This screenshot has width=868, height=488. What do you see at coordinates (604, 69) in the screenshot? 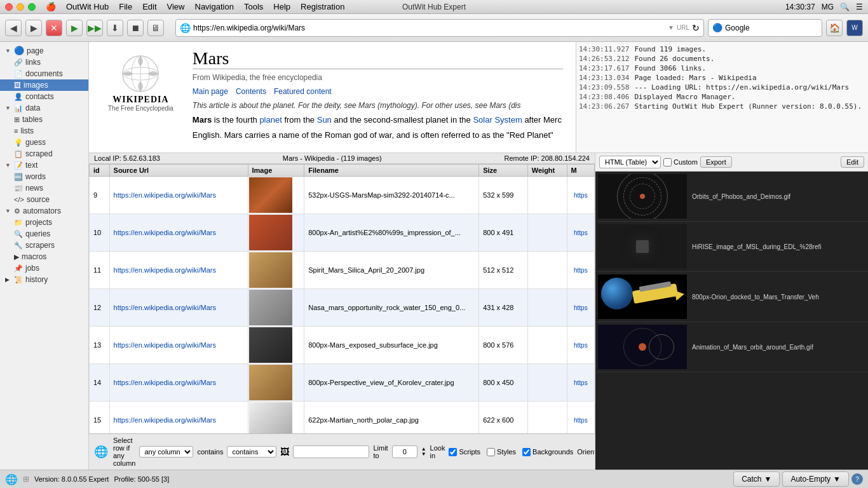
I see `log-time: 14:23:17.617` at bounding box center [604, 69].